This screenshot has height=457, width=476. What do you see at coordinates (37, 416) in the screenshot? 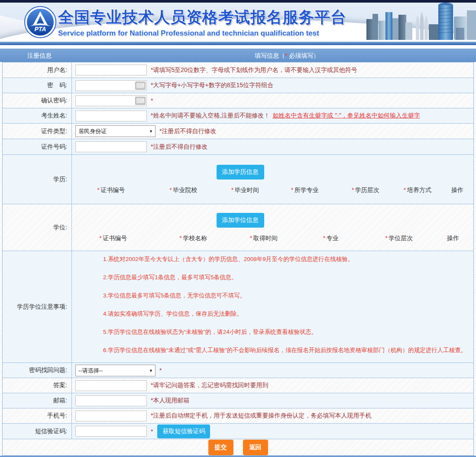
I see `mobile-label: 手机号:` at bounding box center [37, 416].